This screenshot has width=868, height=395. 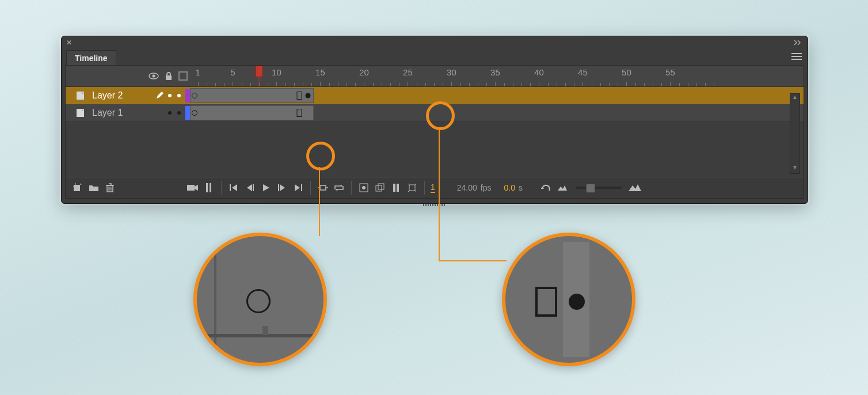 What do you see at coordinates (193, 188) in the screenshot?
I see `camera-icon` at bounding box center [193, 188].